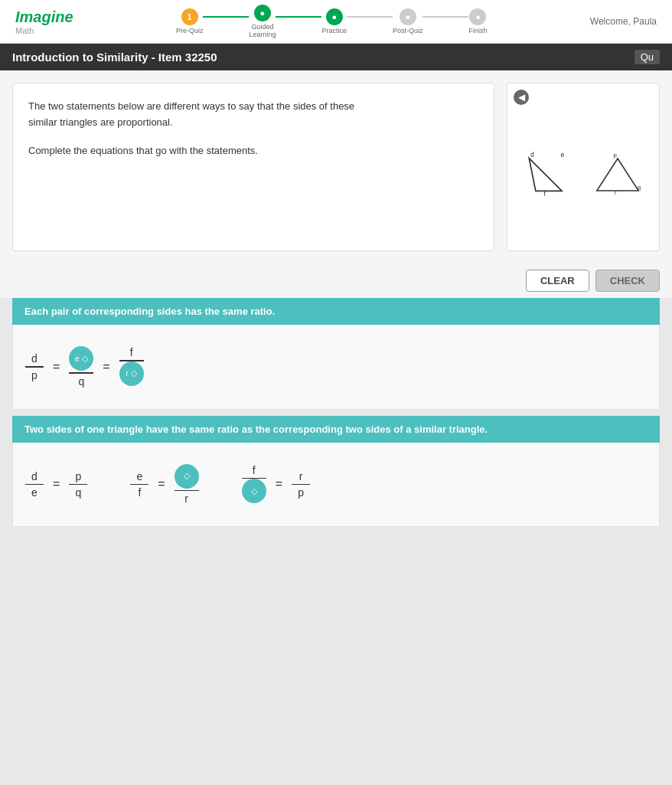 The image size is (672, 785). I want to click on frac1-den: p, so click(34, 375).